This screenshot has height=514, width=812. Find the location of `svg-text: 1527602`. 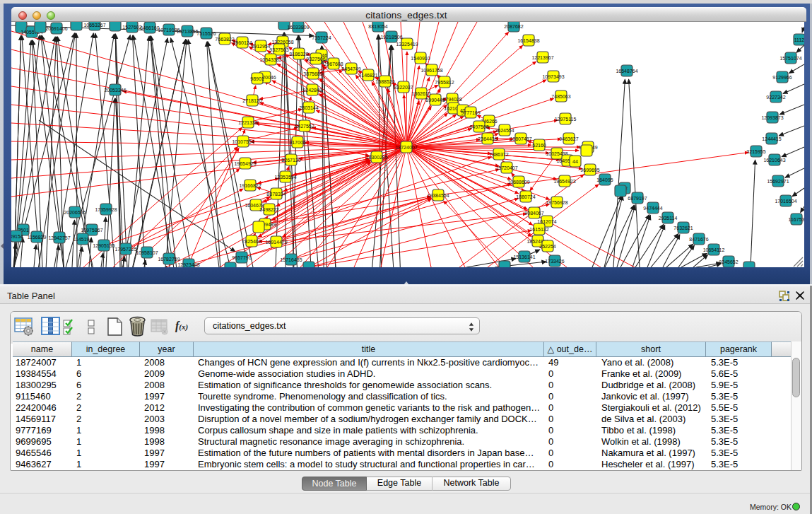

svg-text: 1527602 is located at coordinates (131, 27).